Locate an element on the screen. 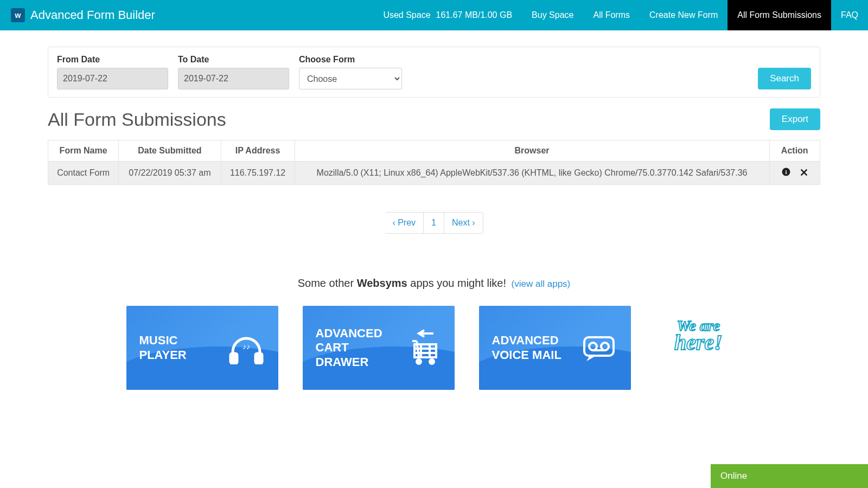 This screenshot has height=488, width=868. filter-panel: From Date To Date Choose Form Choose Sea… is located at coordinates (434, 72).